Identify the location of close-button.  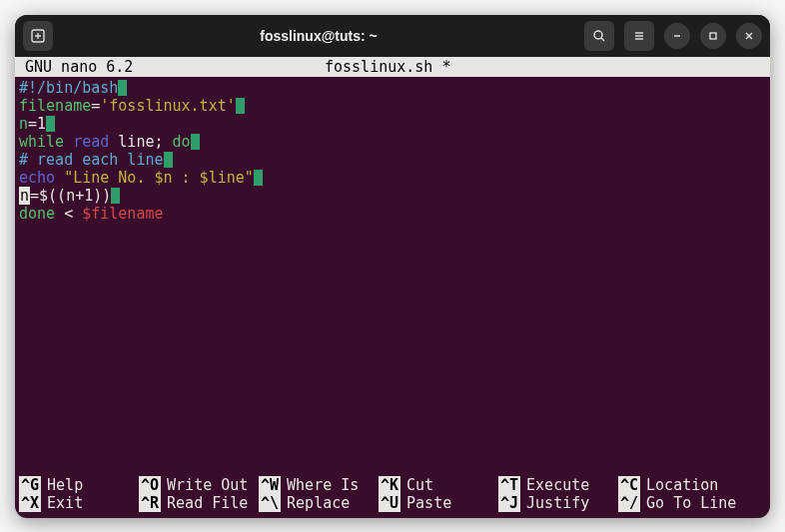
(749, 36).